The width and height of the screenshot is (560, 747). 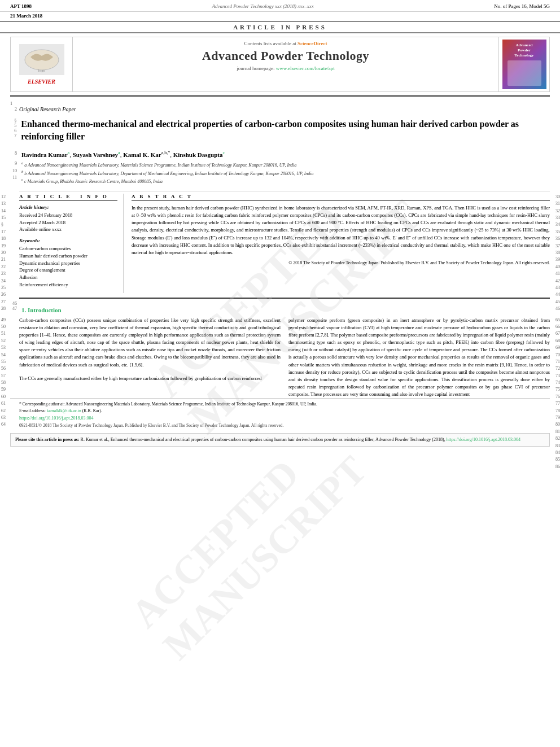 I want to click on author-1-name: Ravindra Kumar, so click(x=45, y=155).